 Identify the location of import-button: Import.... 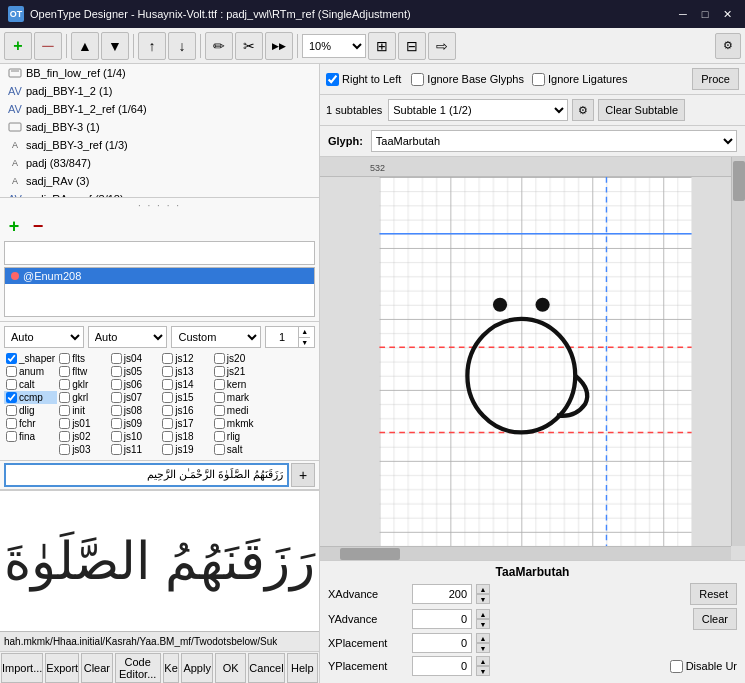
(22, 668).